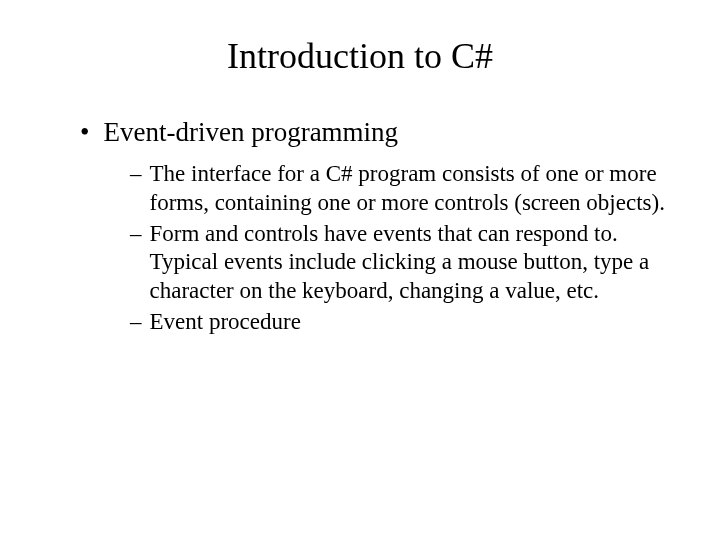  Describe the element at coordinates (410, 189) in the screenshot. I see `bullet-level2-text: The interface for a C# program consists …` at that location.